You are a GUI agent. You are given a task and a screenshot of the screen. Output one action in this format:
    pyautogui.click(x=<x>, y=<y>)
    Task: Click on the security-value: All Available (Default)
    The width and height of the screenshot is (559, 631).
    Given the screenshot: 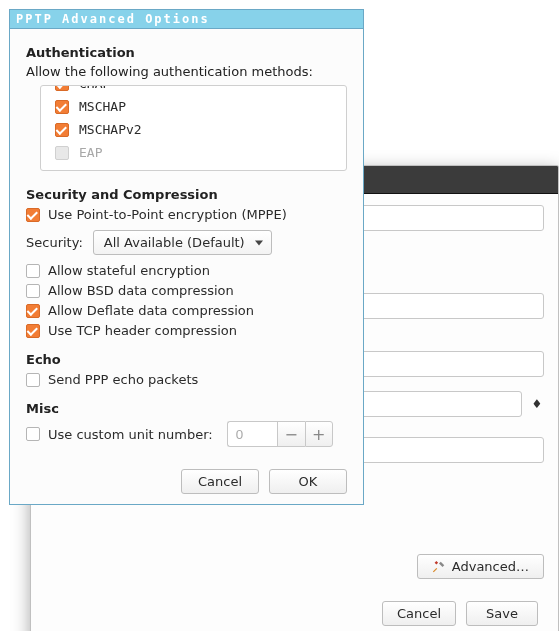 What is the action you would take?
    pyautogui.click(x=174, y=242)
    